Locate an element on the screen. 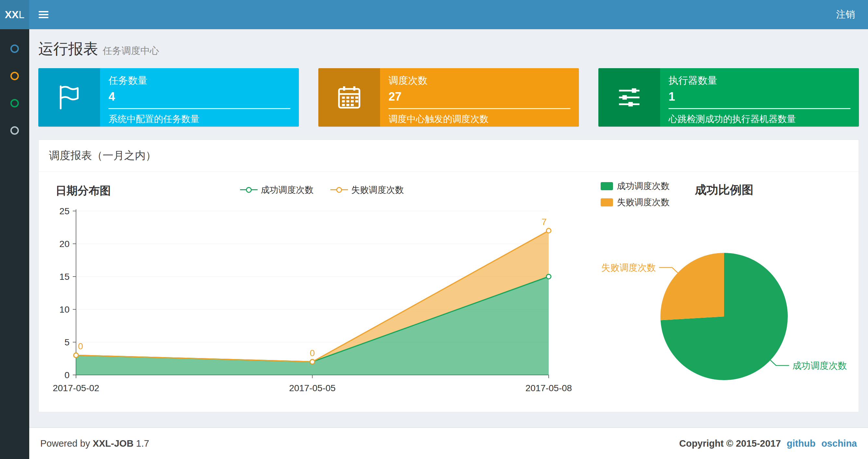 The height and width of the screenshot is (459, 868). svg-text: 15 is located at coordinates (64, 277).